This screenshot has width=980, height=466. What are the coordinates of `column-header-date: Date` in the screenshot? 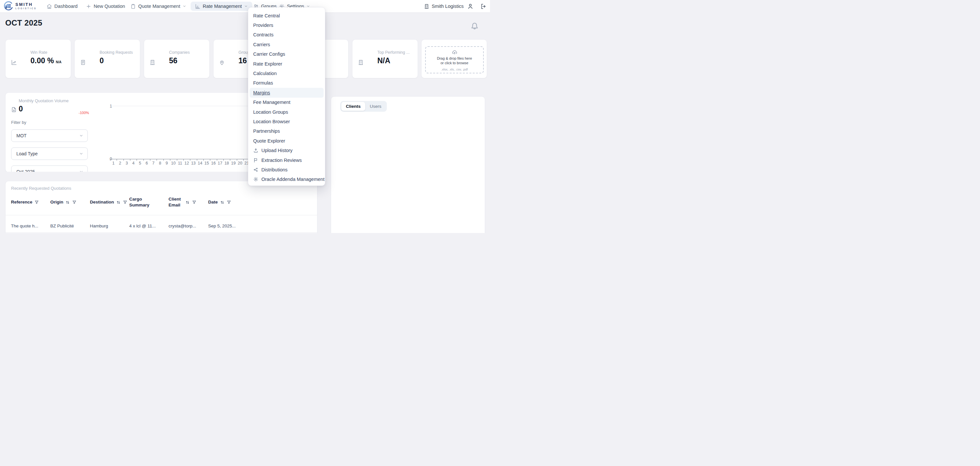 It's located at (224, 202).